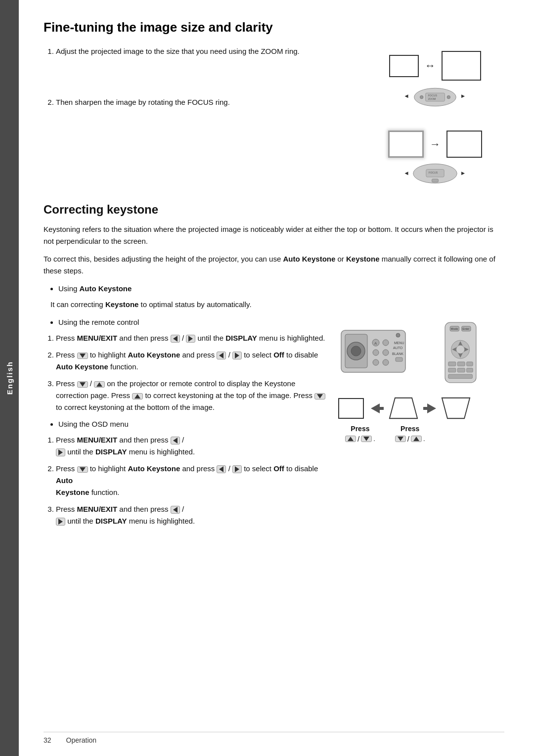 Image resolution: width=534 pixels, height=756 pixels. I want to click on svg-text: AUTO, so click(398, 348).